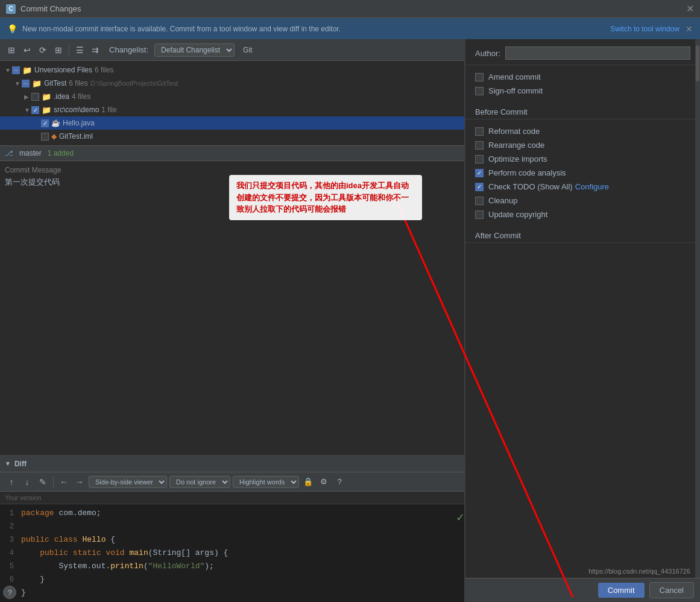 Image resolution: width=700 pixels, height=602 pixels. What do you see at coordinates (582, 145) in the screenshot?
I see `rearrange-code-row: Rearrange code` at bounding box center [582, 145].